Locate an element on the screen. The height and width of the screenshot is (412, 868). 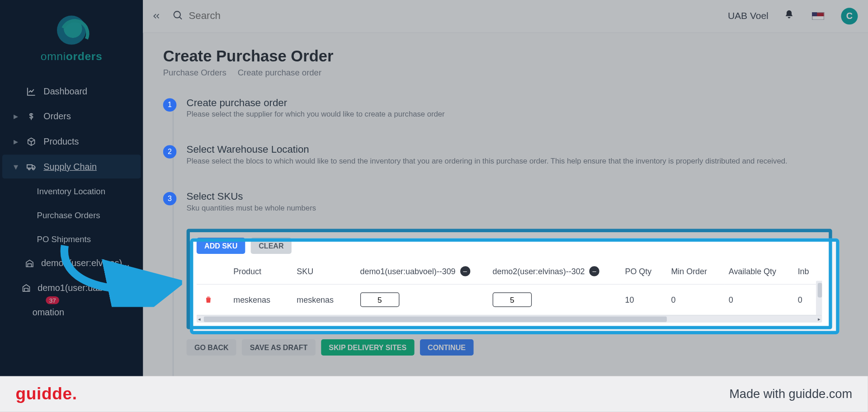
truck-icon is located at coordinates (32, 167).